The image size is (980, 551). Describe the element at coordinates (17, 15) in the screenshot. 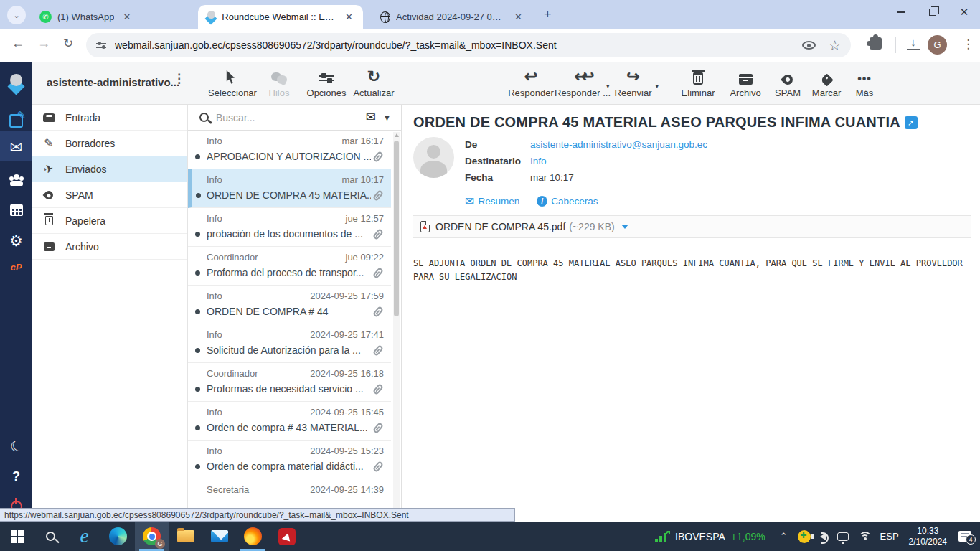

I see `tab-search-button: ⌄` at that location.